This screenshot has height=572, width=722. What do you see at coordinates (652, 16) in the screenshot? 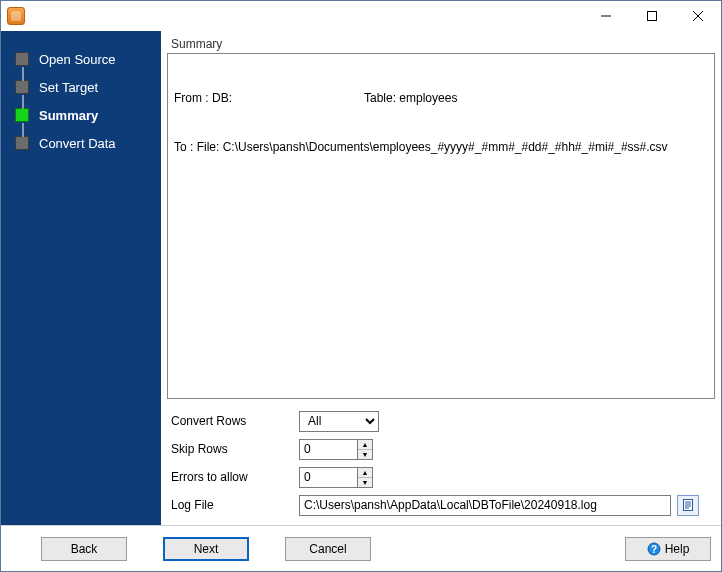
I see `maximize-button` at bounding box center [652, 16].